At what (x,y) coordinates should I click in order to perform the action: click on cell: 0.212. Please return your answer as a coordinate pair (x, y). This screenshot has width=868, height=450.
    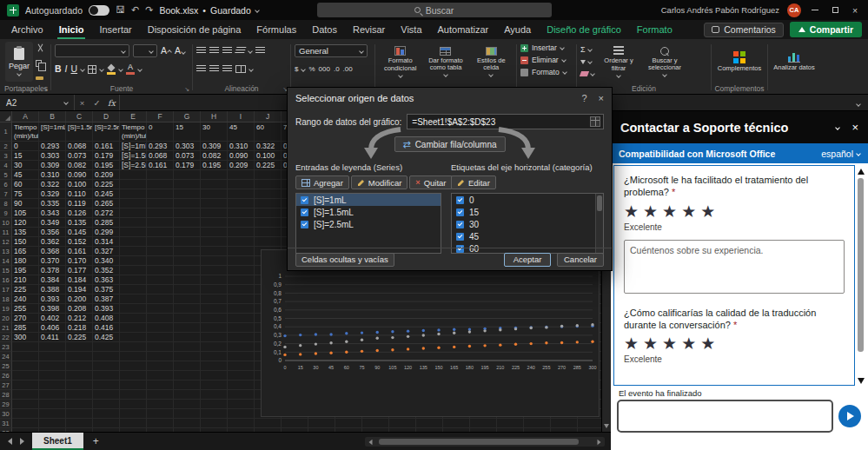
    Looking at the image, I should click on (80, 318).